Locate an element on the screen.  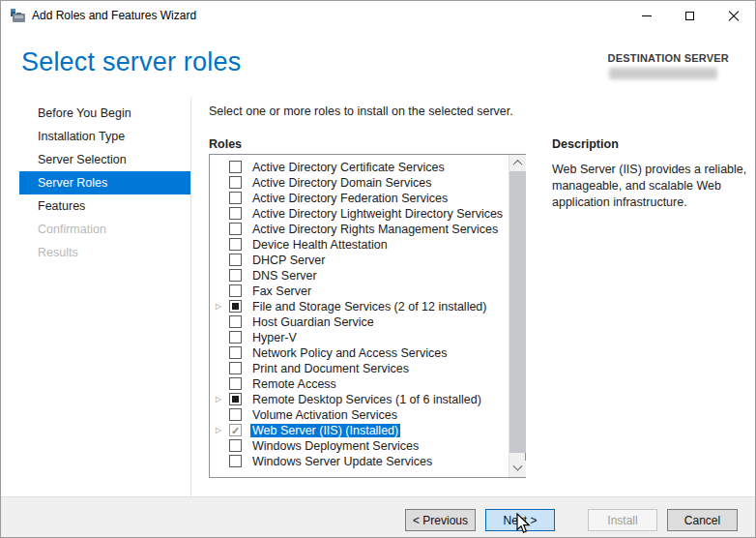
sidebar-item-before-you-begin: Before You Begin is located at coordinates (96, 113).